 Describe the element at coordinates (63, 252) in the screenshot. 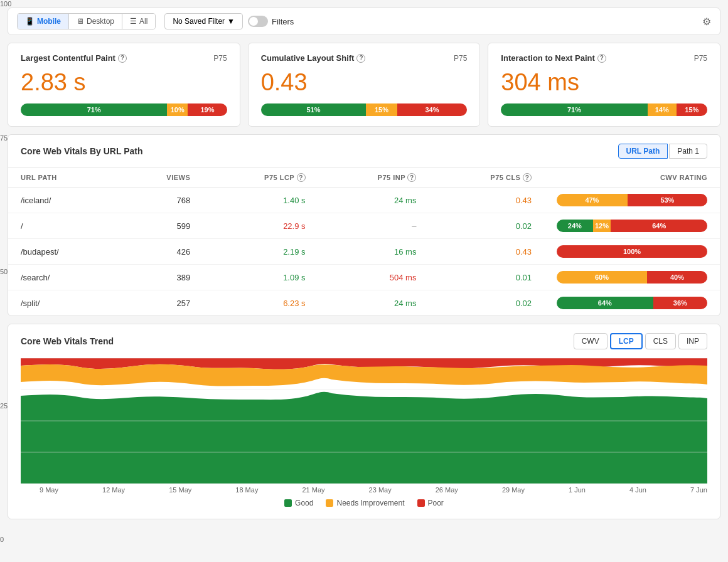

I see `cell-path: /budapest/` at that location.